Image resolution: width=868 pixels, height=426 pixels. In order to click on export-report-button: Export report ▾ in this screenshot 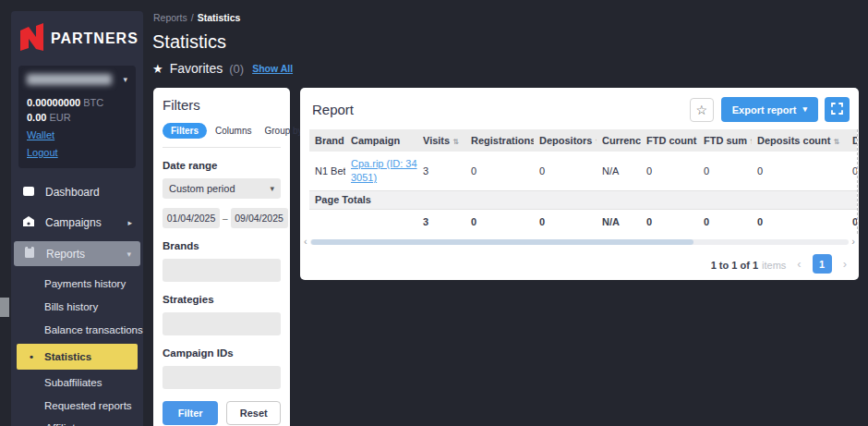, I will do `click(770, 109)`.